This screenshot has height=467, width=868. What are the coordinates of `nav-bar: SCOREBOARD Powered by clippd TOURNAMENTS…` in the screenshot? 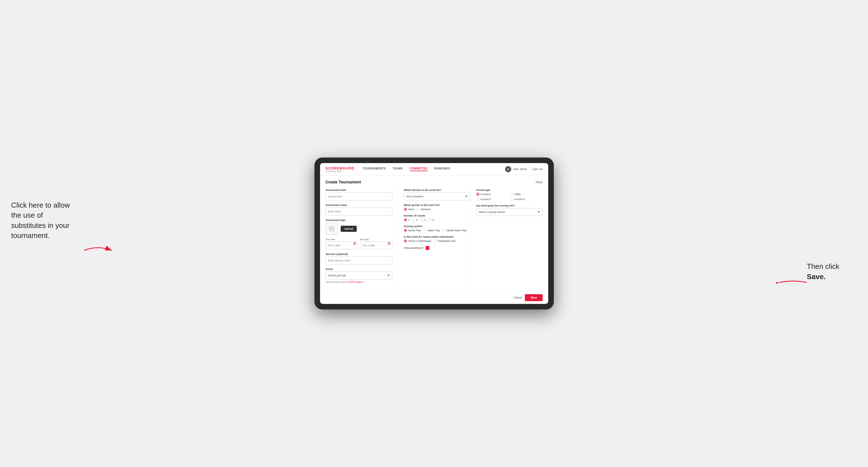 It's located at (434, 169).